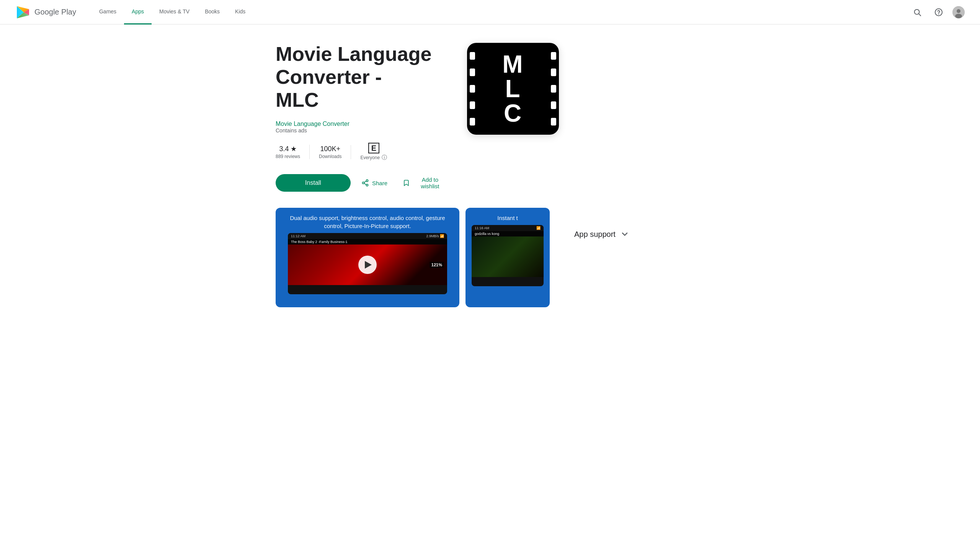 The height and width of the screenshot is (551, 980). What do you see at coordinates (417, 175) in the screenshot?
I see `main-col: Movie Language Converter - MLC Movie Lan…` at bounding box center [417, 175].